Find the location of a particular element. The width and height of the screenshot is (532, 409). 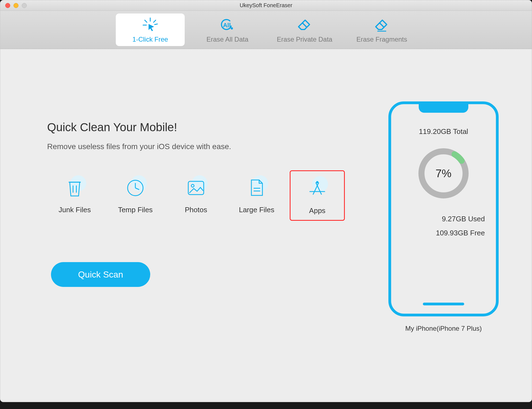

tab-label: Erase All Data is located at coordinates (227, 39).